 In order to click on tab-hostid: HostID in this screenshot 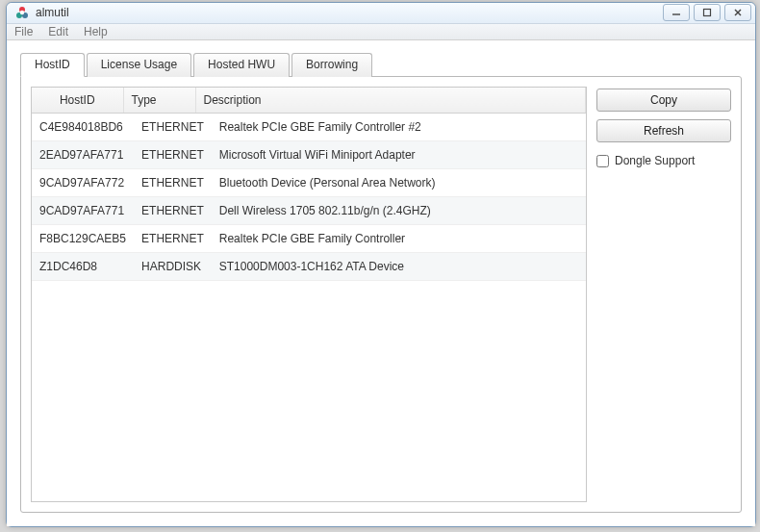, I will do `click(52, 65)`.